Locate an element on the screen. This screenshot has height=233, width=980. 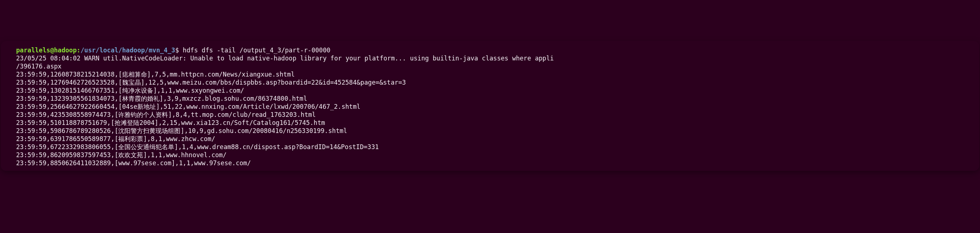
output-row: 23:59:59,25664627922660454,[04se新地址],51,… is located at coordinates (490, 107).